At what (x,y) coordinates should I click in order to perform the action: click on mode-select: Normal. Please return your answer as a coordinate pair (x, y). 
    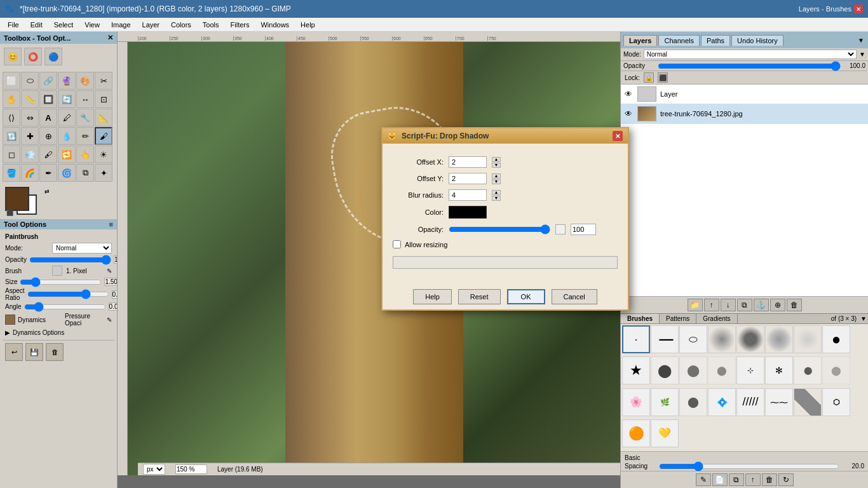
    Looking at the image, I should click on (82, 248).